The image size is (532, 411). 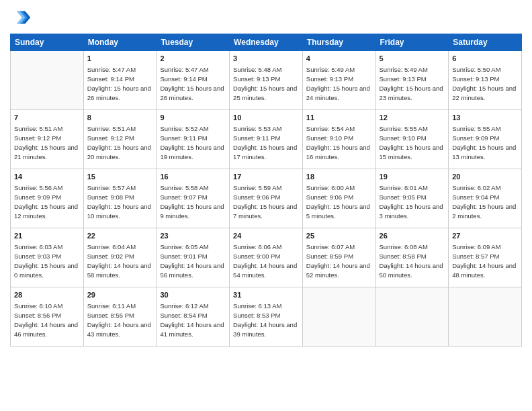 I want to click on day-number: 19, so click(x=412, y=177).